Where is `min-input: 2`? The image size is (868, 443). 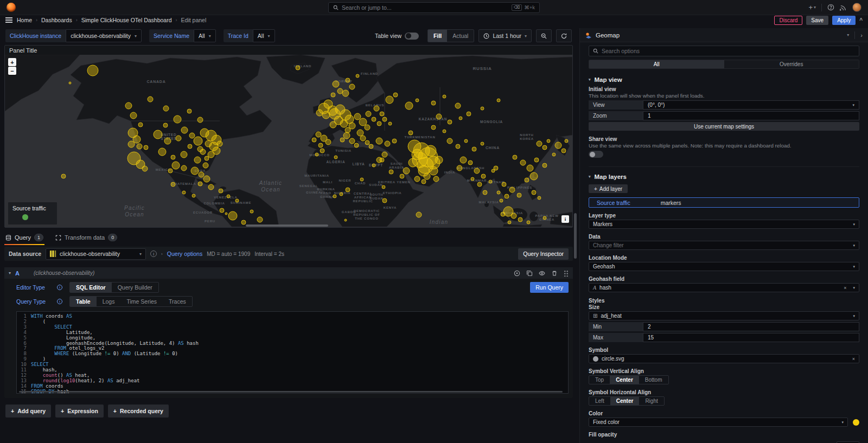 min-input: 2 is located at coordinates (751, 326).